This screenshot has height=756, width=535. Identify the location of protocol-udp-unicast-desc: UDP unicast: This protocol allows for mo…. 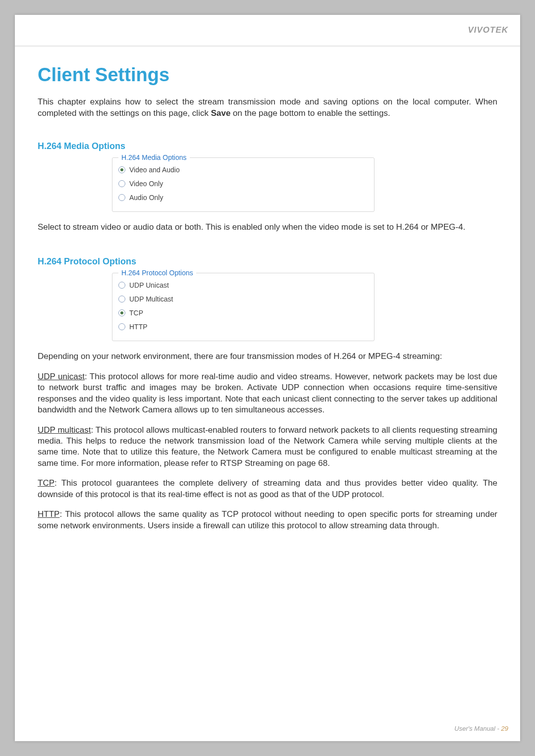
(268, 394).